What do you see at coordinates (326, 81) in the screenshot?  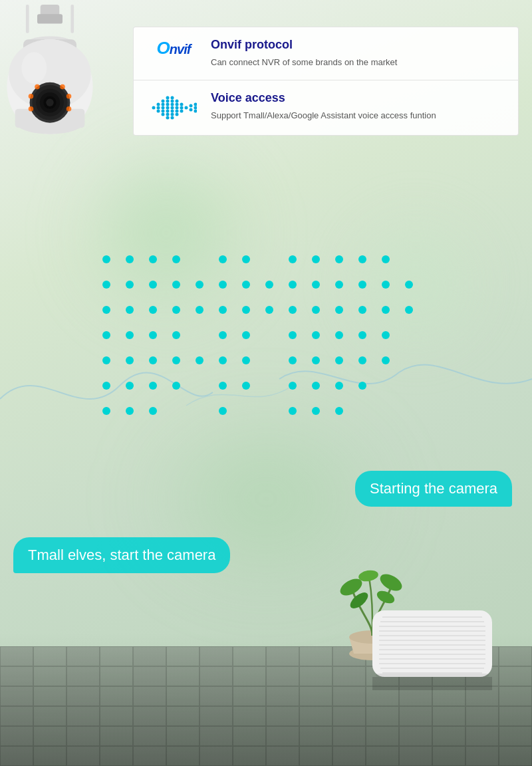 I see `info-cards: Onvif Onvif protocol Can connect NVR of …` at bounding box center [326, 81].